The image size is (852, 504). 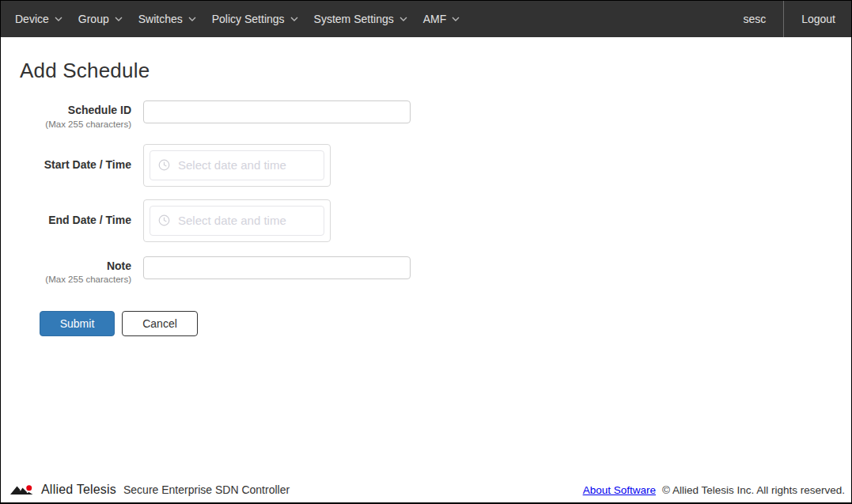 I want to click on schedule-id-label: Schedule ID, so click(x=76, y=111).